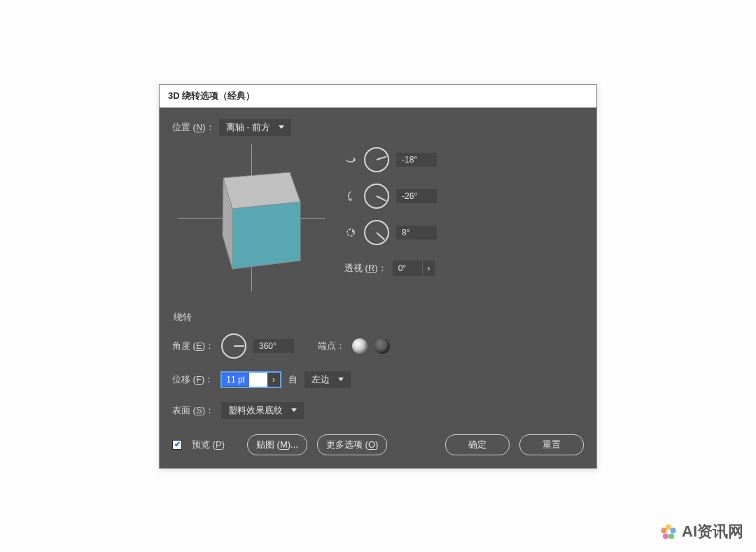  What do you see at coordinates (332, 346) in the screenshot?
I see `cap-label: 端点：` at bounding box center [332, 346].